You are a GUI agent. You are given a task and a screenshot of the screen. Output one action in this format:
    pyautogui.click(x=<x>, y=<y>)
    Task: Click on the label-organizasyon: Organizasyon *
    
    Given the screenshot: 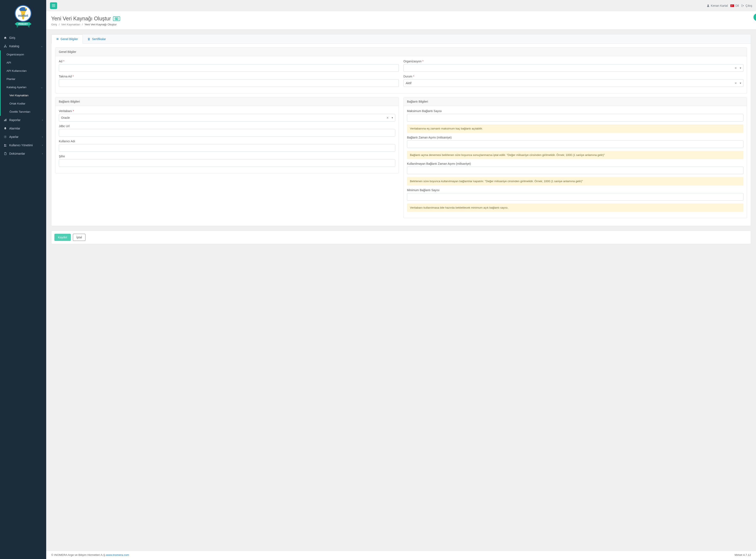 What is the action you would take?
    pyautogui.click(x=574, y=61)
    